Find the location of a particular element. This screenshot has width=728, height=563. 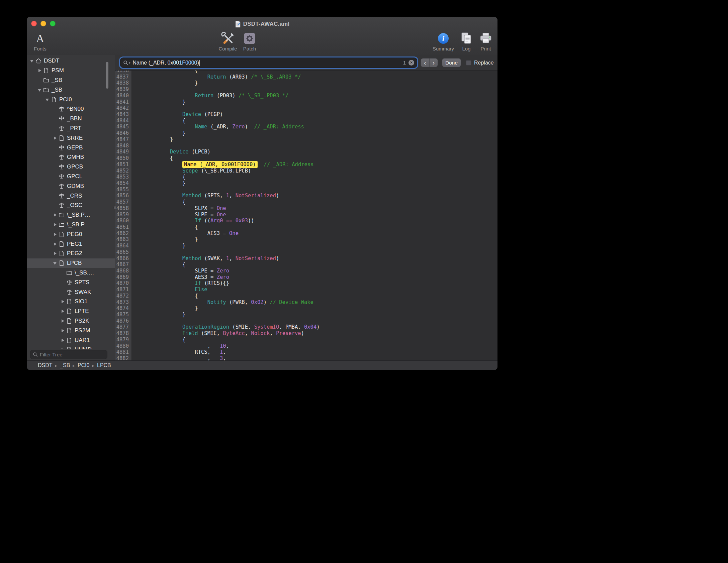

sidebar-item-peg2: PEG2 is located at coordinates (71, 253).